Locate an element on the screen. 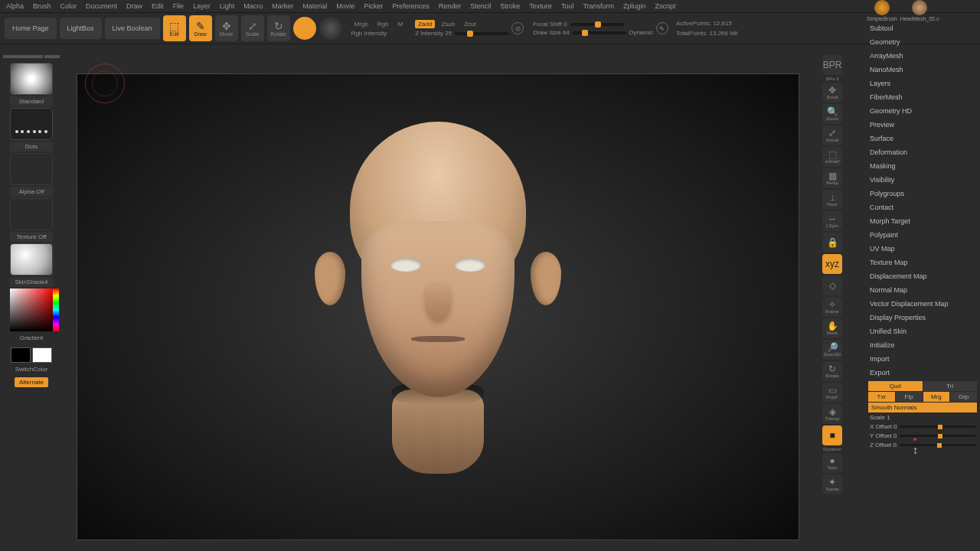 This screenshot has width=980, height=551. viewport-actual-button: ⤢Actual is located at coordinates (832, 135).